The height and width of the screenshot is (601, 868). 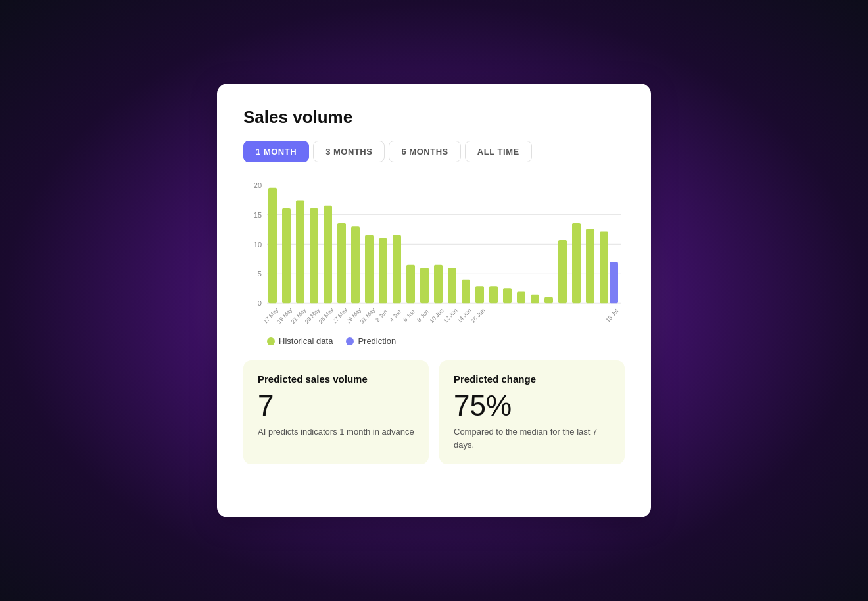 What do you see at coordinates (532, 438) in the screenshot?
I see `predicted-change-desc: Compared to the median for the last 7 da…` at bounding box center [532, 438].